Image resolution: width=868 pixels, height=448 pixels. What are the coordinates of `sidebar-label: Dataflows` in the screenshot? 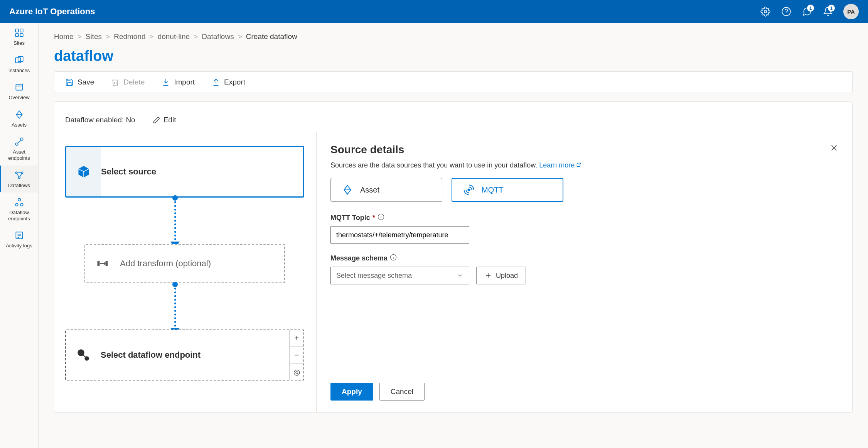 It's located at (19, 186).